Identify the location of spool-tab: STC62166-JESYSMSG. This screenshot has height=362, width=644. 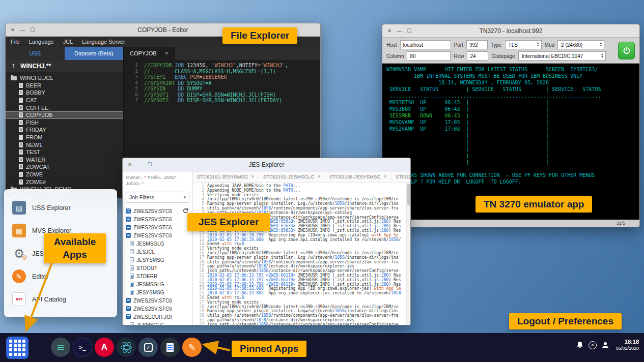
(358, 177).